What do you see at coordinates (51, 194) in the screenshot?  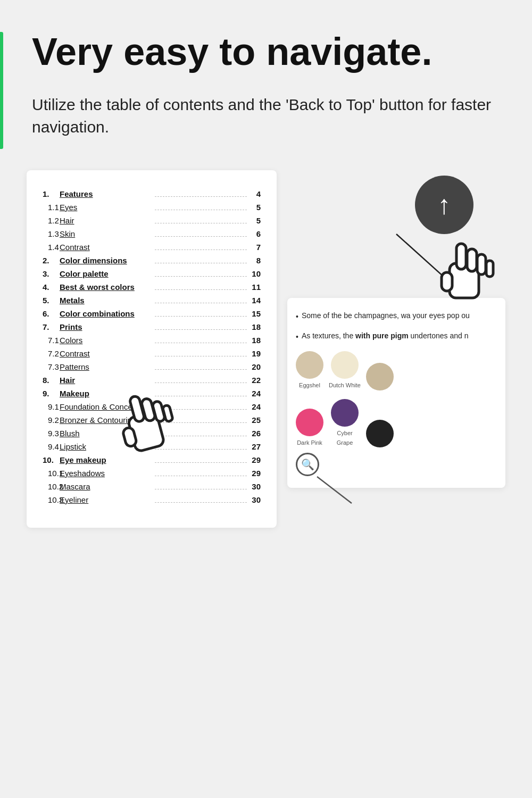 I see `toc-num: 1.` at bounding box center [51, 194].